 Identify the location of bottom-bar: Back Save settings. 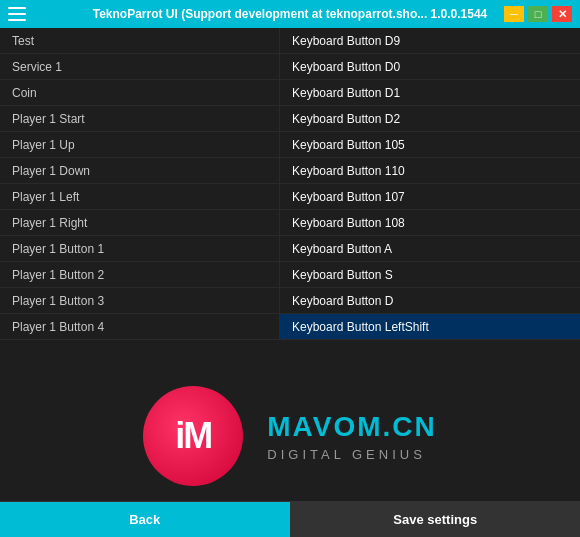
(290, 519).